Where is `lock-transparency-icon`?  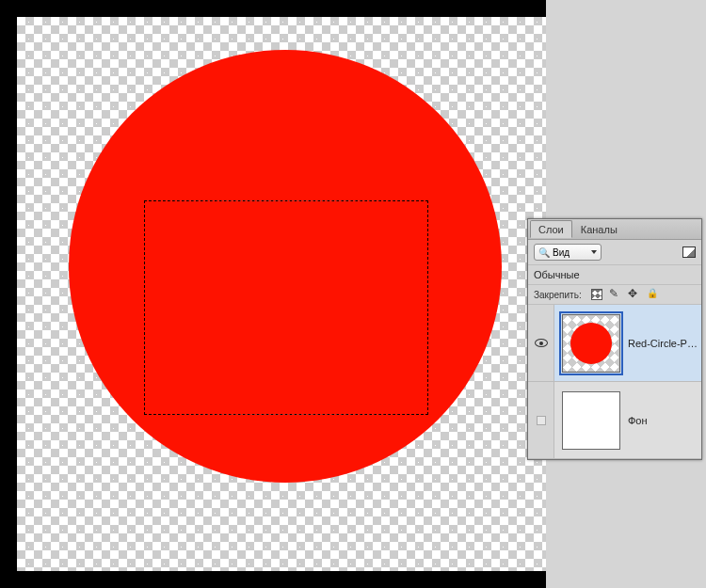 lock-transparency-icon is located at coordinates (597, 294).